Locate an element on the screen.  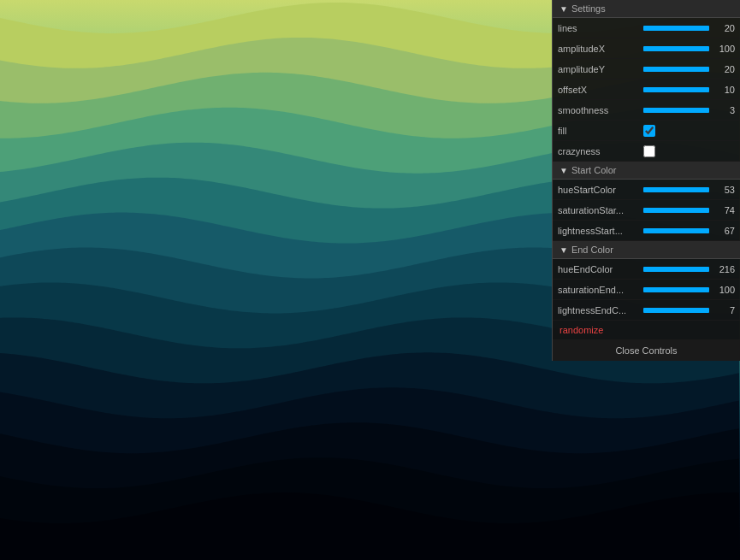
amplitudey-label: amplitudeY is located at coordinates (601, 69).